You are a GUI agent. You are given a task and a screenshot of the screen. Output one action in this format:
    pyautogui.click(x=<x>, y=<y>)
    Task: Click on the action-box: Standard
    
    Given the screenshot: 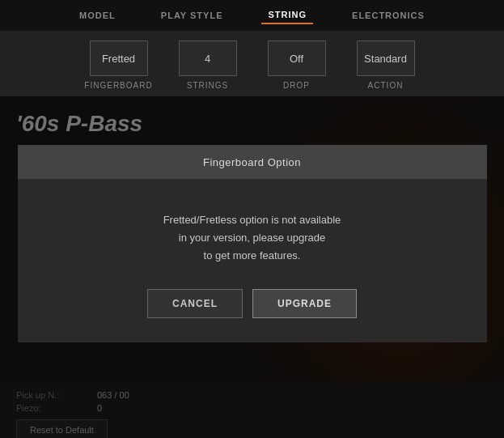 What is the action you would take?
    pyautogui.click(x=386, y=58)
    